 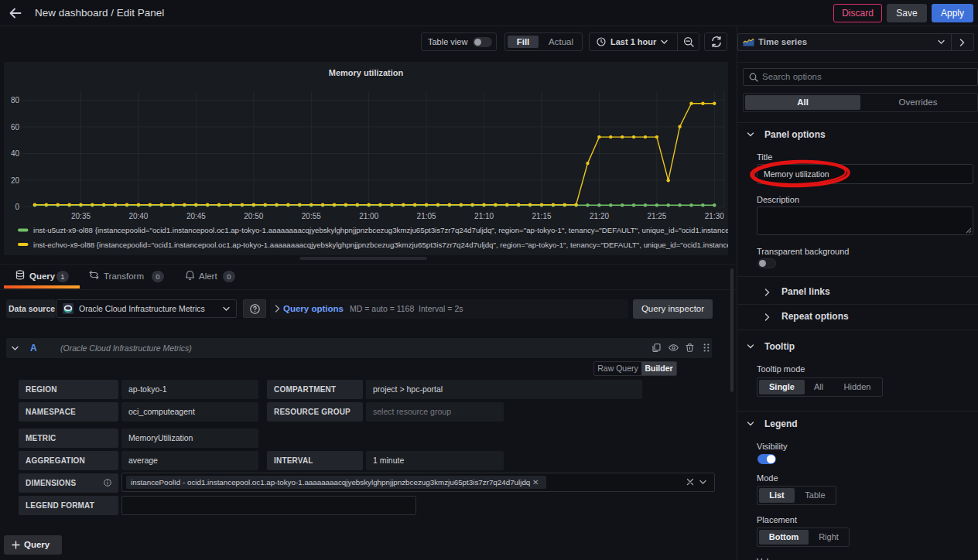 I want to click on svg-text: 40, so click(x=15, y=153).